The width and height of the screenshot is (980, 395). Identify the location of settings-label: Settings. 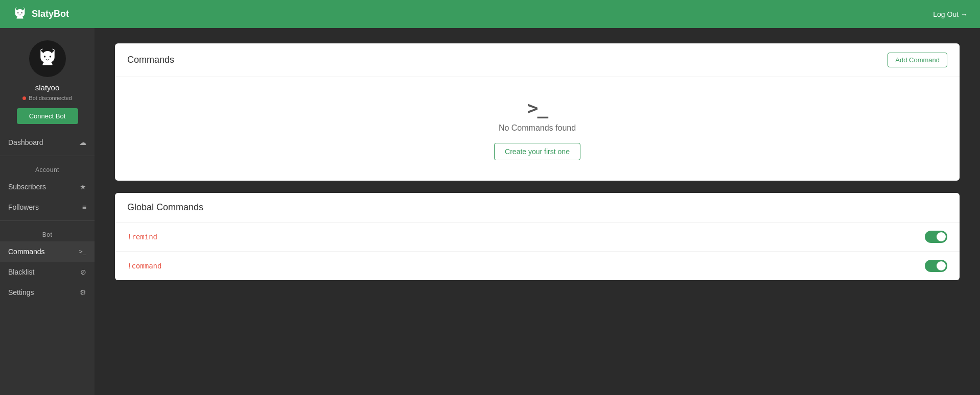
(21, 292).